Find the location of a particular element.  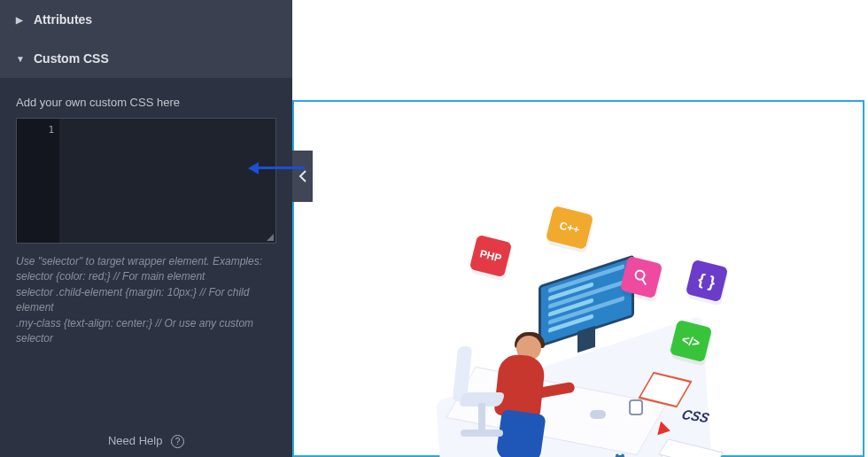

custom-css-help-text: Use "selector" to target wrapper element… is located at coordinates (146, 300).